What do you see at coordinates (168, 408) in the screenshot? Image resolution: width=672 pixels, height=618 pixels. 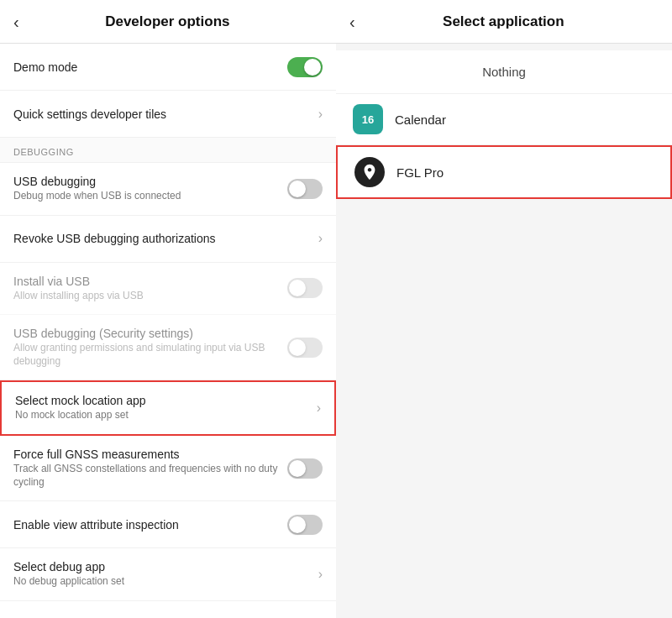 I see `mock-location-item: Select mock location app No mock locatio…` at bounding box center [168, 408].